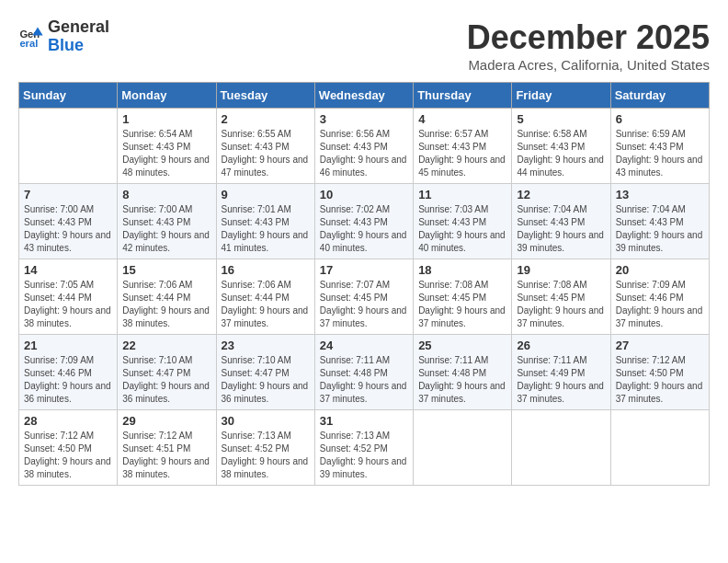  I want to click on calendar-subtitle: Madera Acres, California, United States, so click(588, 64).